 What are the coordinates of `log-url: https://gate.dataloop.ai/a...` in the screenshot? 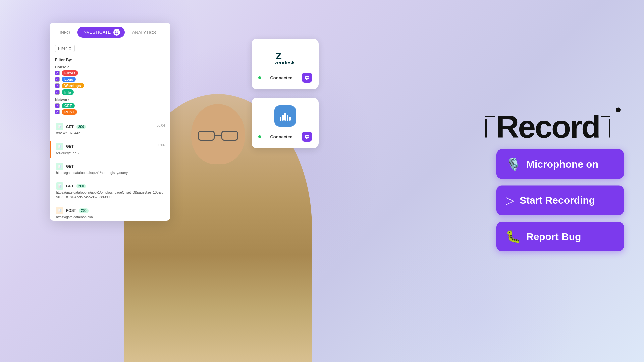 It's located at (111, 217).